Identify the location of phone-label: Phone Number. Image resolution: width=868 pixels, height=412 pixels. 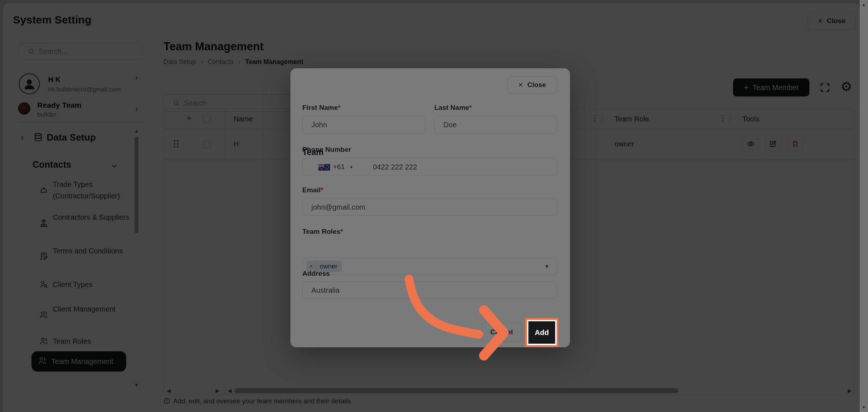
(327, 150).